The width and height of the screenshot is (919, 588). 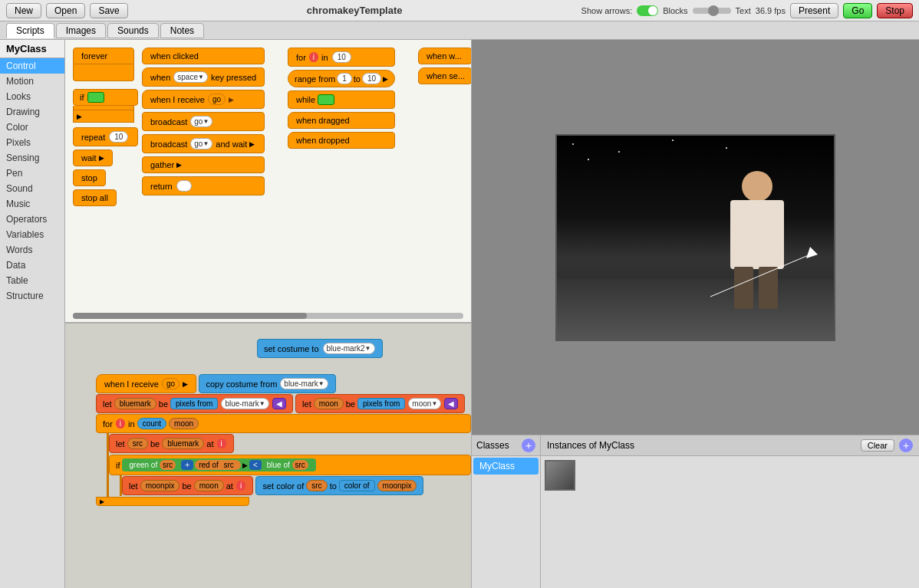 I want to click on tab-sounds: Sounds, so click(x=133, y=31).